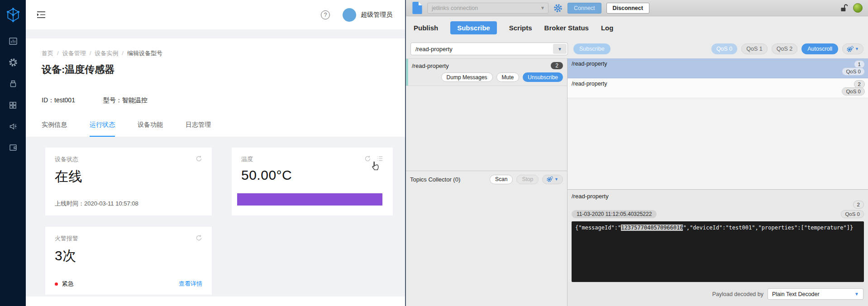  Describe the element at coordinates (614, 214) in the screenshot. I see `detail-timestamp: 11-03-2020 11:12:05.40325222` at that location.